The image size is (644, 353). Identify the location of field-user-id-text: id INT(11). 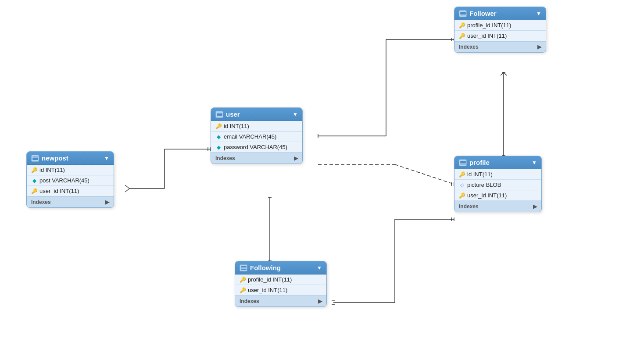
(236, 126).